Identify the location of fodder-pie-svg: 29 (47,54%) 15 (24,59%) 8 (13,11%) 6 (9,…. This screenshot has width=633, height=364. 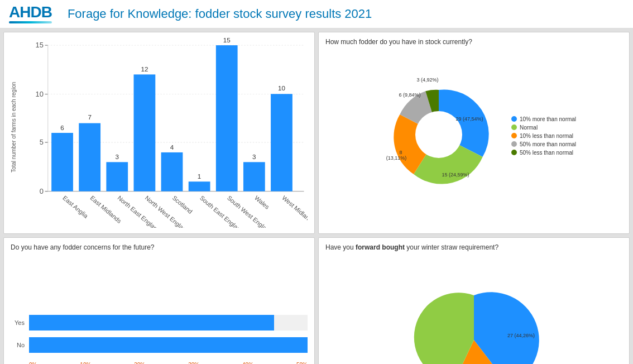
(439, 135).